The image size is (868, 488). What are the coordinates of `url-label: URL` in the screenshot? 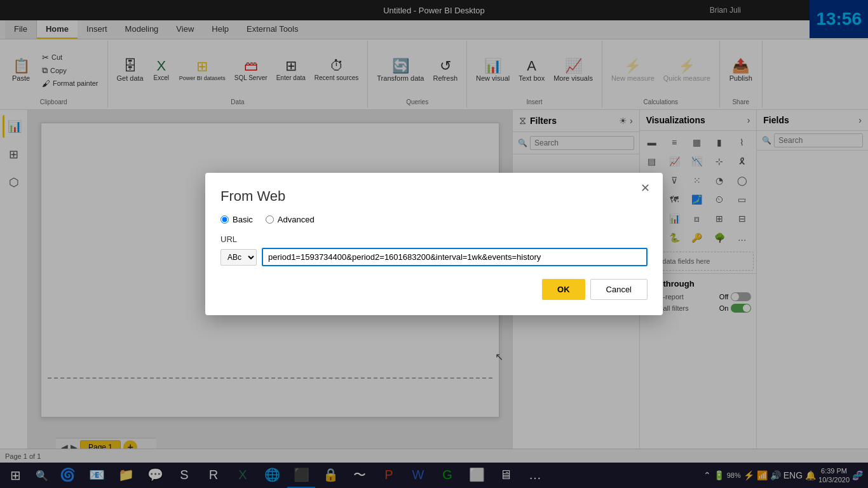 It's located at (434, 239).